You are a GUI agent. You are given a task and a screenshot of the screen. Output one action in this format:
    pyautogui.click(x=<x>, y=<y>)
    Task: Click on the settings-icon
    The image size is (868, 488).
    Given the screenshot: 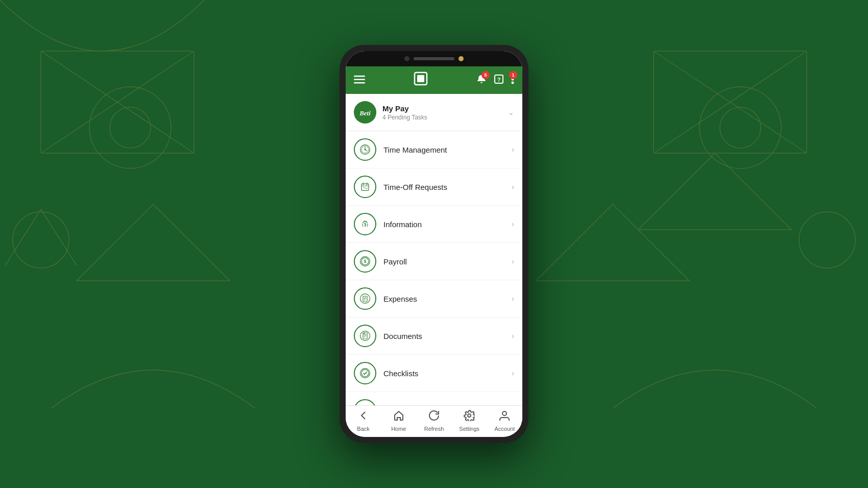 What is the action you would take?
    pyautogui.click(x=469, y=417)
    